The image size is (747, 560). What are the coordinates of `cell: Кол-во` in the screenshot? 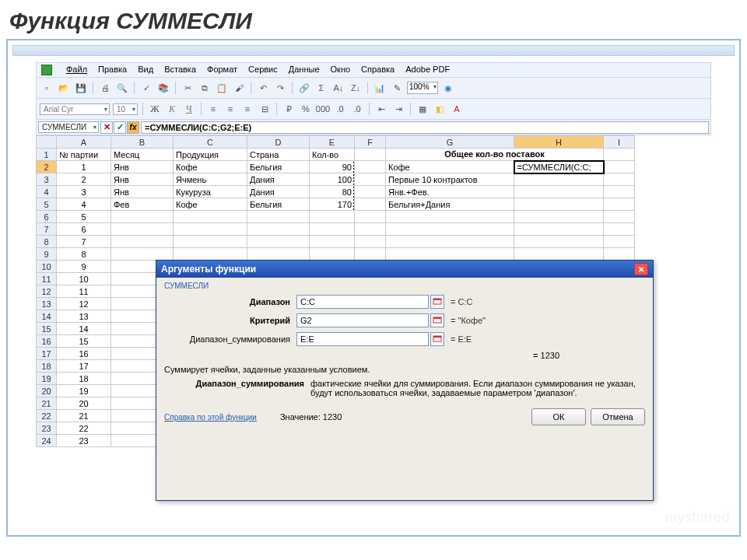 It's located at (332, 155).